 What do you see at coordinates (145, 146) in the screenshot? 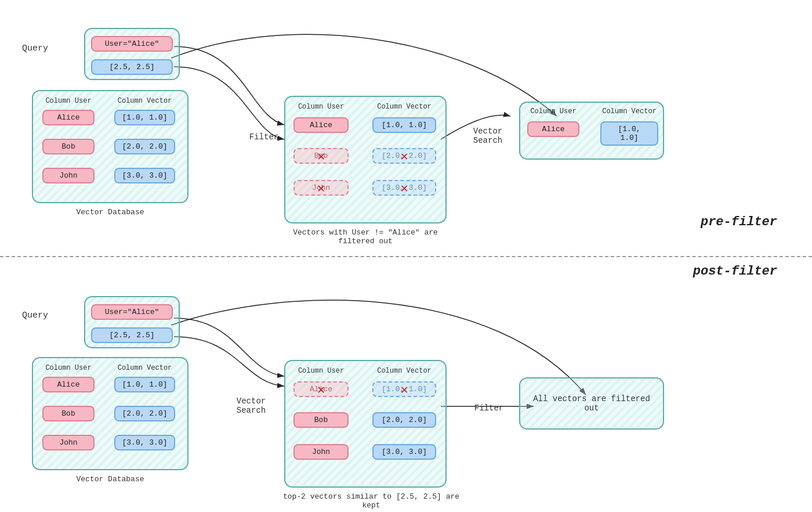
I see `top-db-vec2: [2.0, 2.0]` at bounding box center [145, 146].